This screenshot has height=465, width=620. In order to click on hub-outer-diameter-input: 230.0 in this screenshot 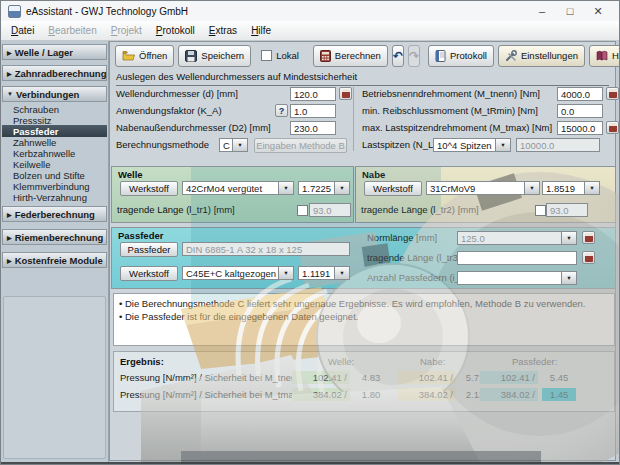, I will do `click(313, 128)`.